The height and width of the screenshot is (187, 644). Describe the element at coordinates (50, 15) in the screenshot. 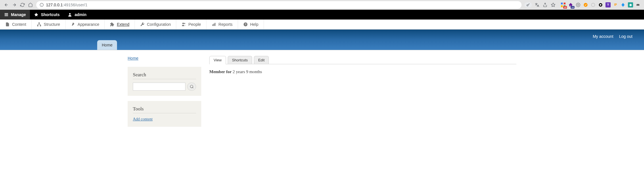

I see `shortcuts-label: Shortcuts` at that location.